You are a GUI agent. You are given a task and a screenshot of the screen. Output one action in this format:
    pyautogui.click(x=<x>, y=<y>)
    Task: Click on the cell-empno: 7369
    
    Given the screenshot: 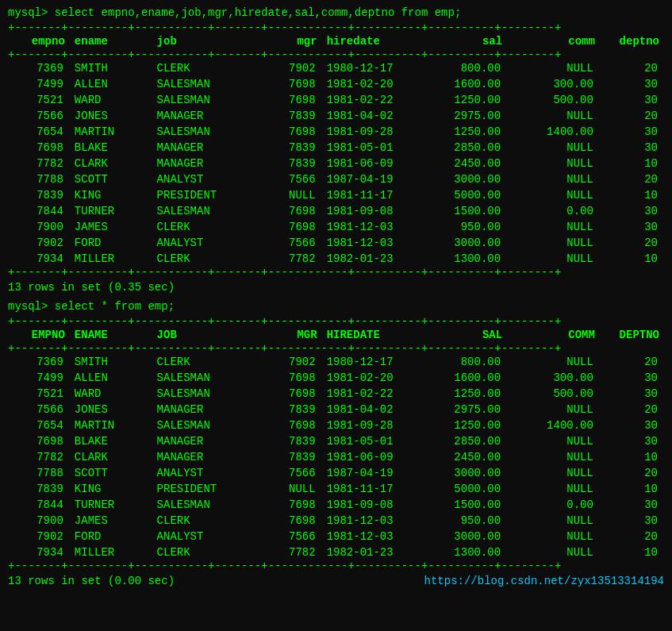 What is the action you would take?
    pyautogui.click(x=39, y=68)
    